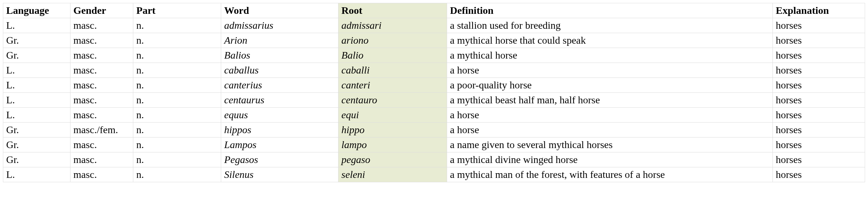 The height and width of the screenshot is (219, 868). Describe the element at coordinates (610, 100) in the screenshot. I see `cell-definition: a mythical beast half man, half horse` at that location.